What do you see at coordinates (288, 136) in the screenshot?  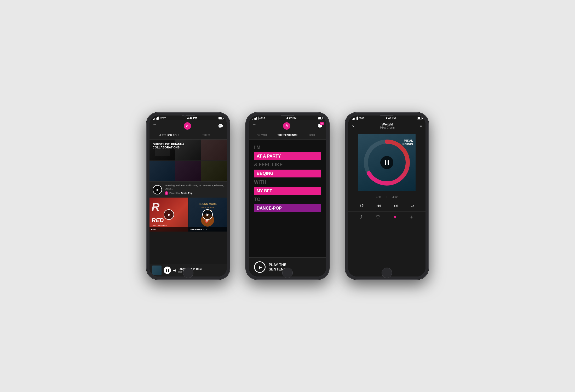 I see `tab-bar-2: OR YOU THE SENTENCE HIGHLI…` at bounding box center [288, 136].